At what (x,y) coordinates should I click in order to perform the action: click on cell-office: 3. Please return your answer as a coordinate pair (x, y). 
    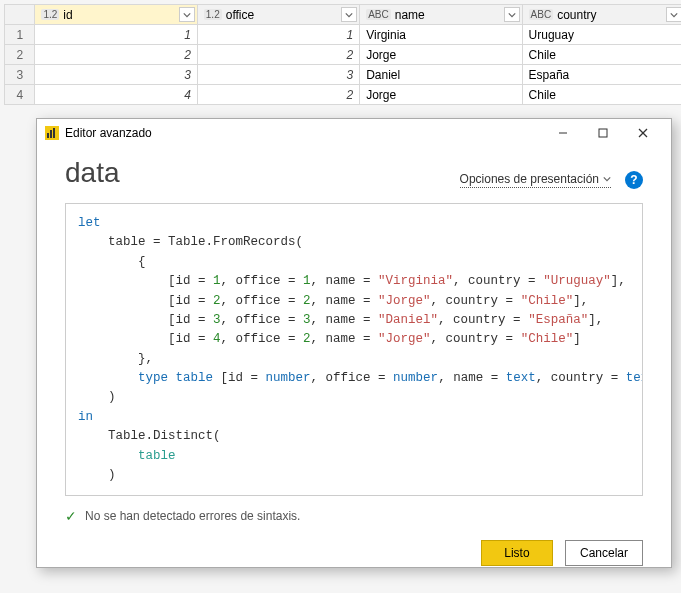
    Looking at the image, I should click on (278, 75).